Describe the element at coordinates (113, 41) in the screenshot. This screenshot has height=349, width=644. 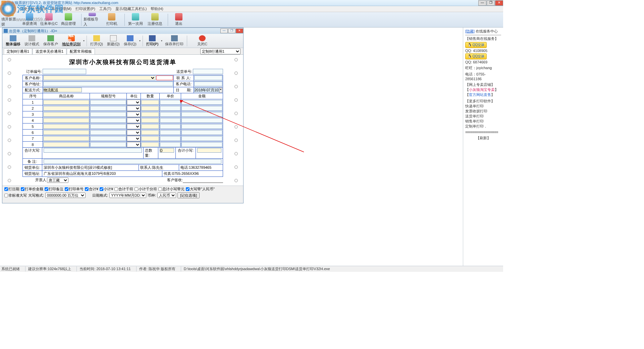
I see `new-button: 新建(Q)` at that location.